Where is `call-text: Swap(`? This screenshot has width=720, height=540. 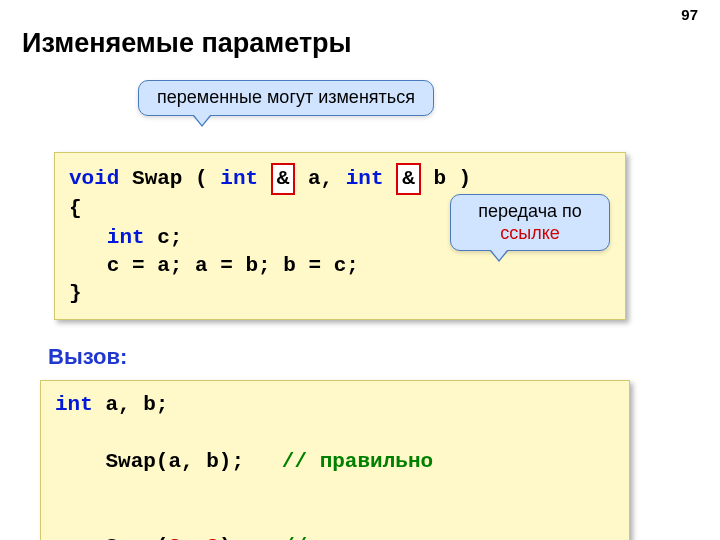 call-text: Swap( is located at coordinates (136, 538).